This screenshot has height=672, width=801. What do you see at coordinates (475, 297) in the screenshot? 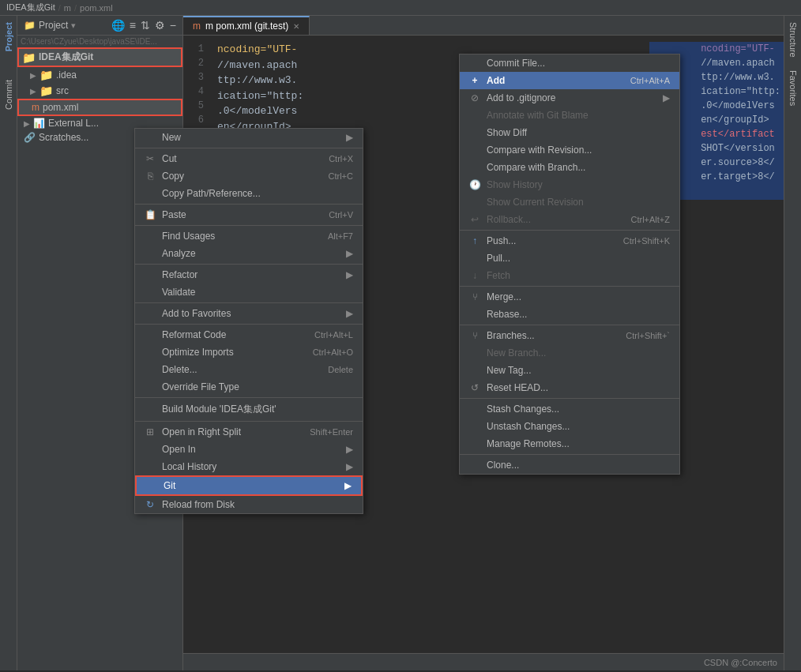
I see `merge-icon: ⑂` at bounding box center [475, 297].